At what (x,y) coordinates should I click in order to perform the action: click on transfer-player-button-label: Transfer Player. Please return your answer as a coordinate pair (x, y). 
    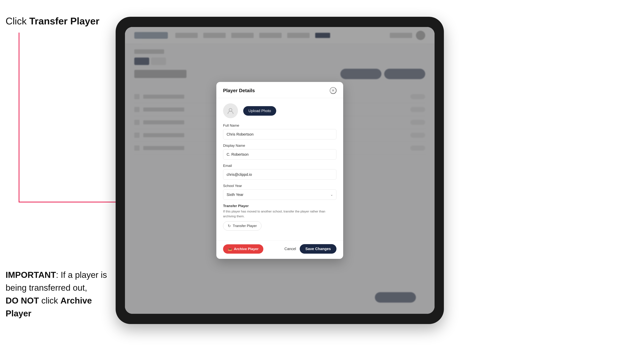
    Looking at the image, I should click on (245, 226).